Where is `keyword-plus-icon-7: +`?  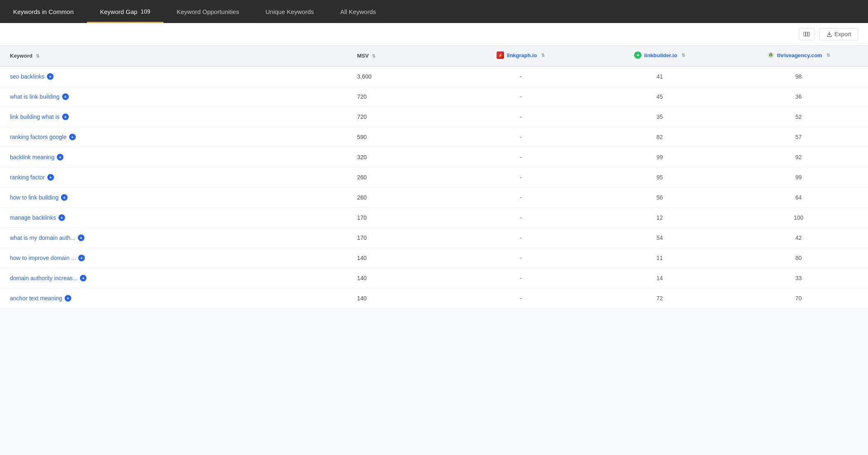 keyword-plus-icon-7: + is located at coordinates (62, 218).